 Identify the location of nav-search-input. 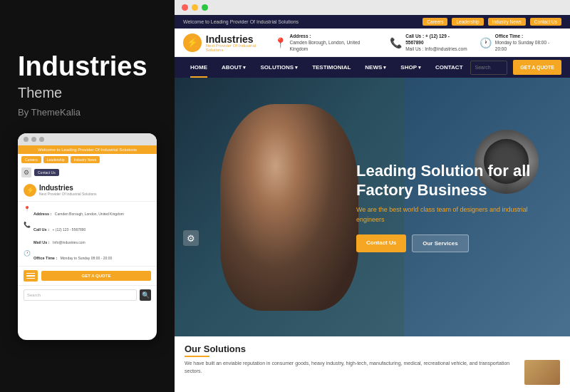
(489, 67).